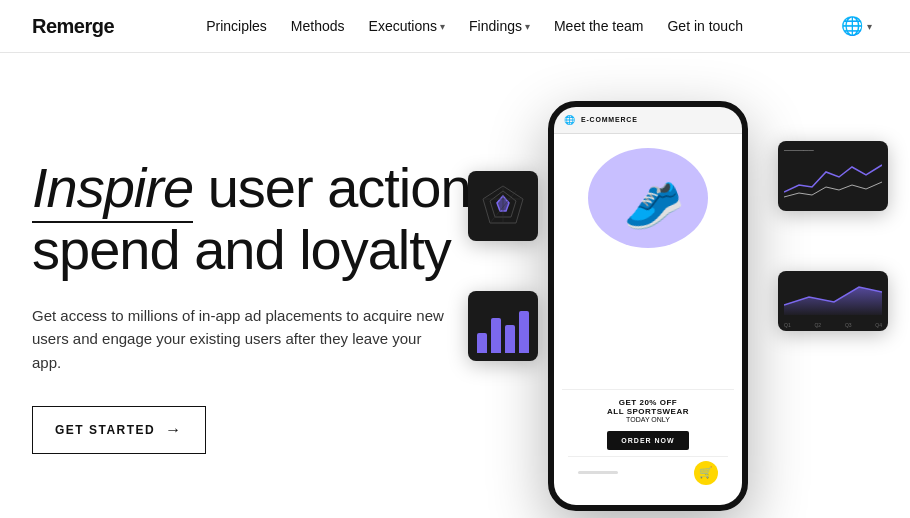  I want to click on q1-label: Q1, so click(788, 325).